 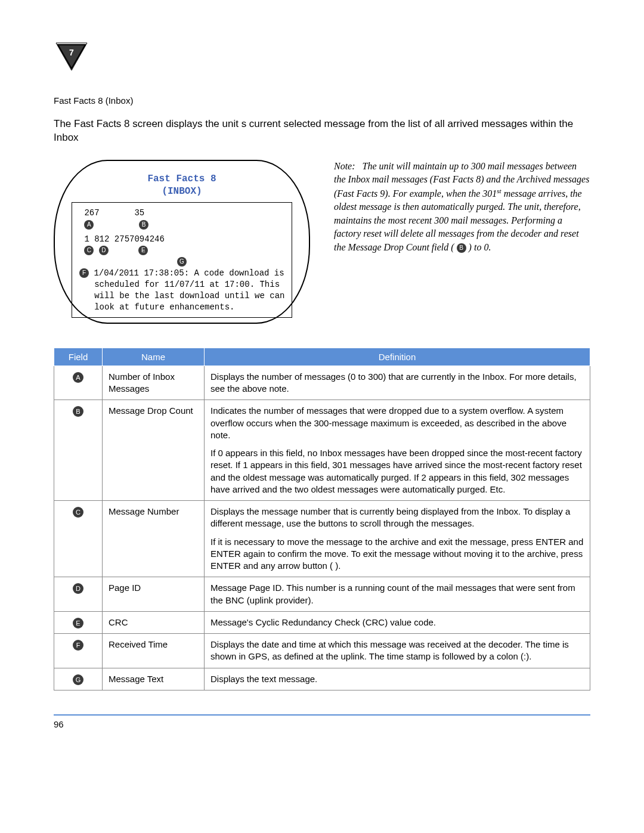 I want to click on th-name: Name, so click(x=154, y=357).